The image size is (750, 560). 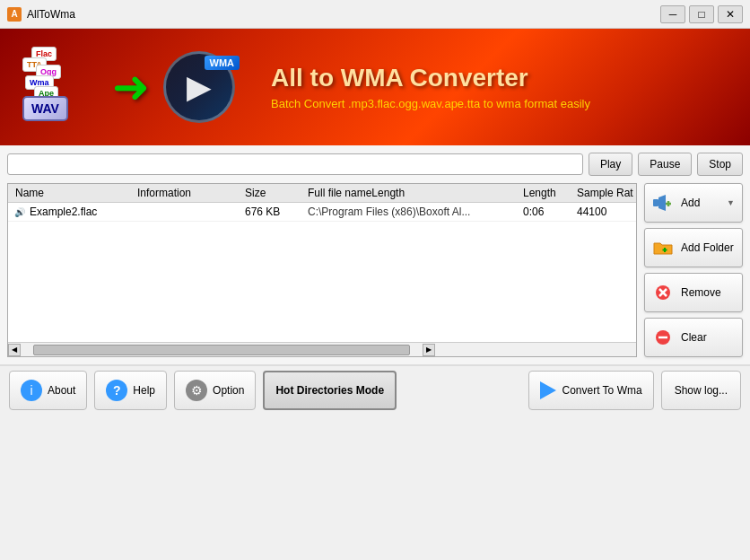 I want to click on add-folder-label: Add Folder, so click(x=707, y=248).